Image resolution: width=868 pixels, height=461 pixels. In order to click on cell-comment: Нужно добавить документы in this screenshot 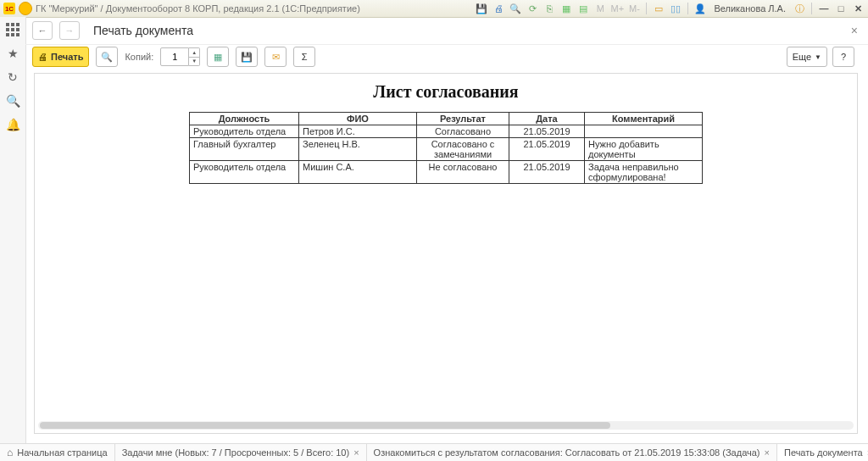, I will do `click(644, 149)`.